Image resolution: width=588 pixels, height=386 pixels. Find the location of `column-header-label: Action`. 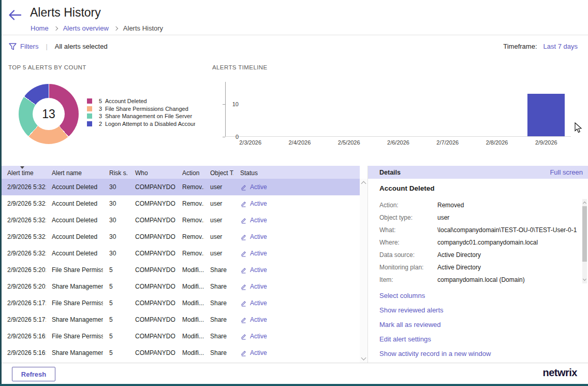

column-header-label: Action is located at coordinates (190, 173).